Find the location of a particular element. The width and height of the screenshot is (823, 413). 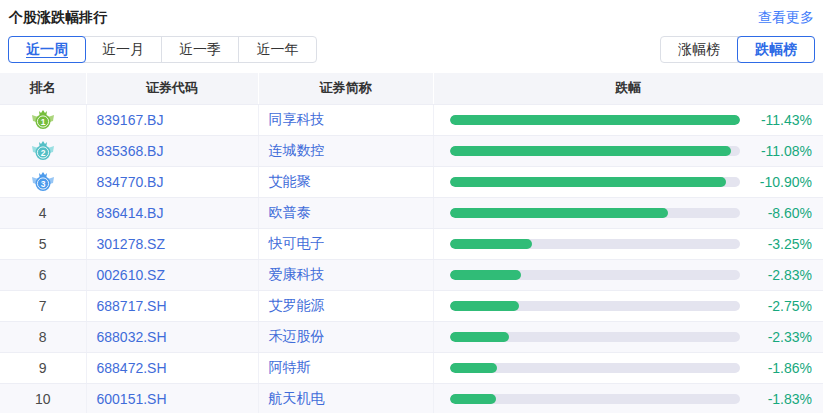

stock-code-cell: 688472.SH is located at coordinates (172, 368).